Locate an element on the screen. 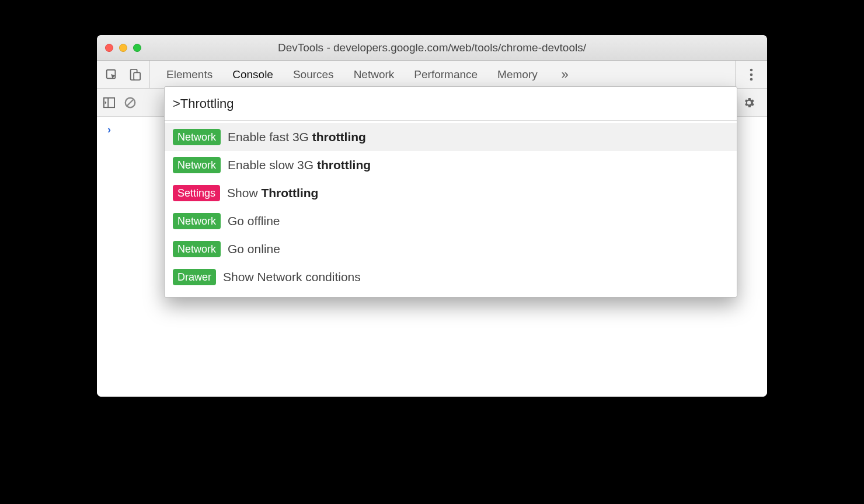 The height and width of the screenshot is (504, 864). command-label: Show Throttling is located at coordinates (273, 193).